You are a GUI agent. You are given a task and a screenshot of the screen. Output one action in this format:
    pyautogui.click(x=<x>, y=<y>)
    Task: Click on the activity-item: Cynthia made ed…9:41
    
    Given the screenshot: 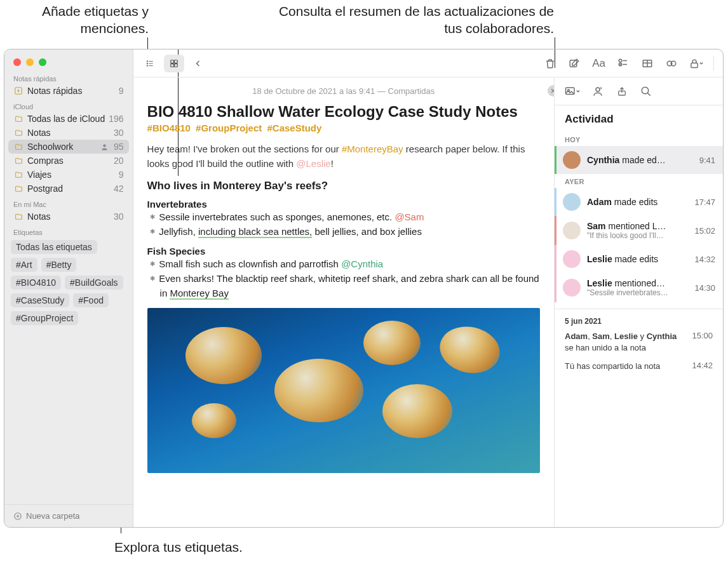 What is the action you would take?
    pyautogui.click(x=639, y=160)
    